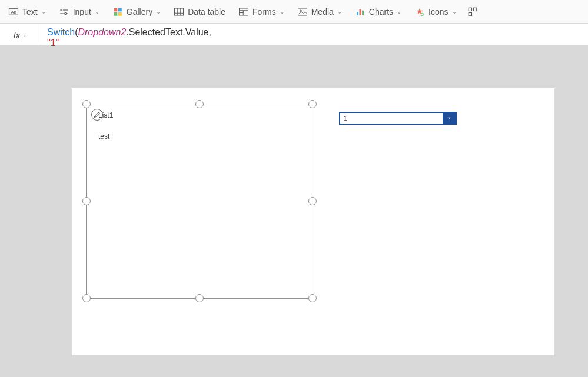  Describe the element at coordinates (244, 12) in the screenshot. I see `forms-icon` at that location.